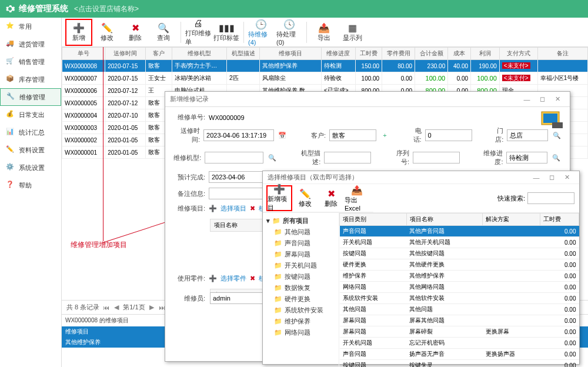 The height and width of the screenshot is (367, 588). What do you see at coordinates (460, 276) in the screenshot?
I see `table-row: 维护保养其他维护保养0.00` at bounding box center [460, 276].